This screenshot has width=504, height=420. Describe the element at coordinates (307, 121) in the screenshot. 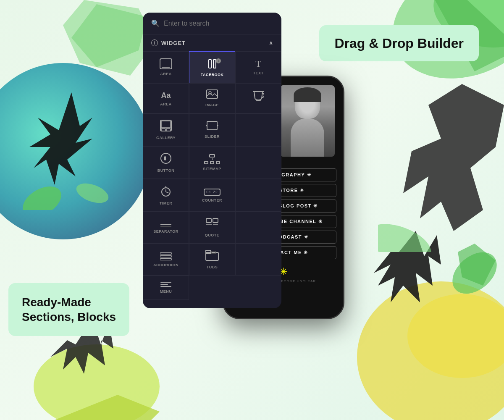

I see `phone-photo` at that location.